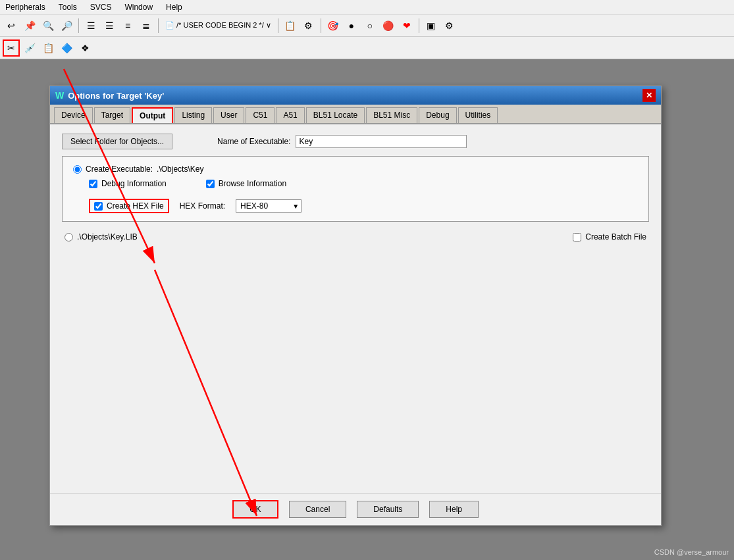 The height and width of the screenshot is (560, 734). What do you see at coordinates (146, 26) in the screenshot?
I see `tb-list4-btn: ≣` at bounding box center [146, 26].